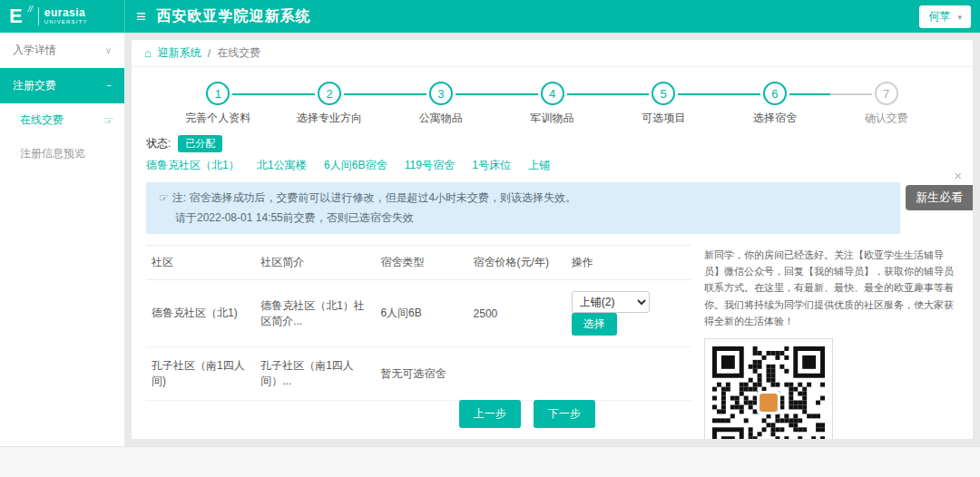  I want to click on col-community: 社区, so click(201, 263).